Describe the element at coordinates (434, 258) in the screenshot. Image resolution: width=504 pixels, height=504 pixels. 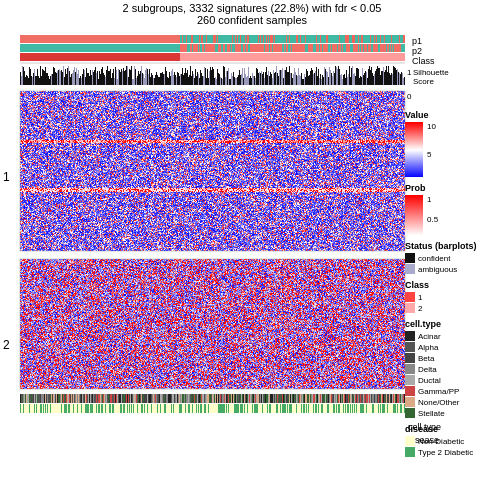
I see `confident-label: confident` at that location.